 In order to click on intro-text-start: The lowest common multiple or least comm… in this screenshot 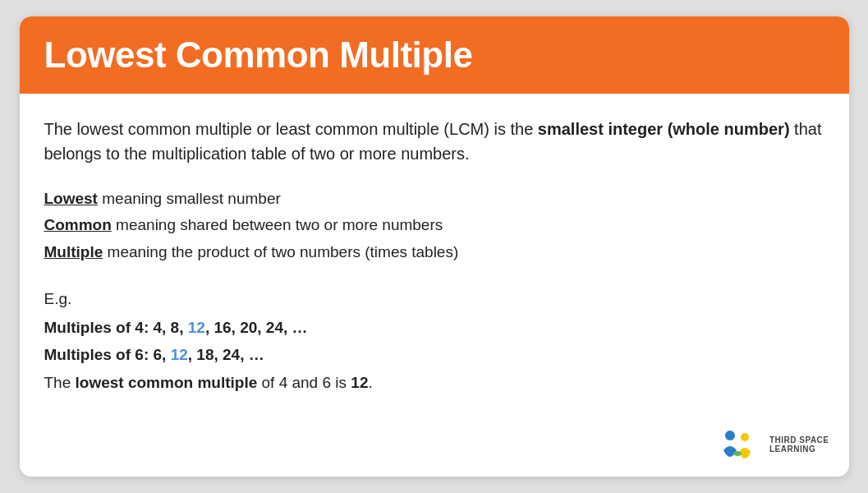, I will do `click(291, 129)`.